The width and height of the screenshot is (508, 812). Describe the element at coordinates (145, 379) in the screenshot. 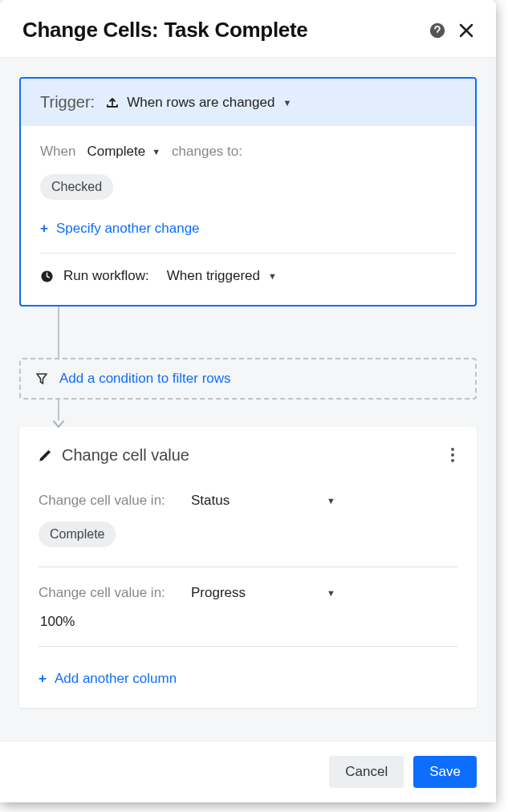

I see `add-condition-text: Add a condition to filter rows` at that location.